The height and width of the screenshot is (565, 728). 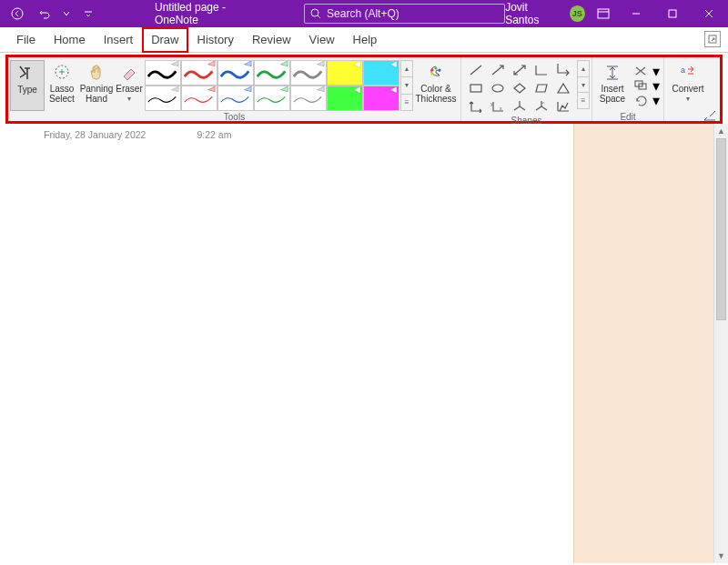 I want to click on svg-text: x, so click(x=500, y=108).